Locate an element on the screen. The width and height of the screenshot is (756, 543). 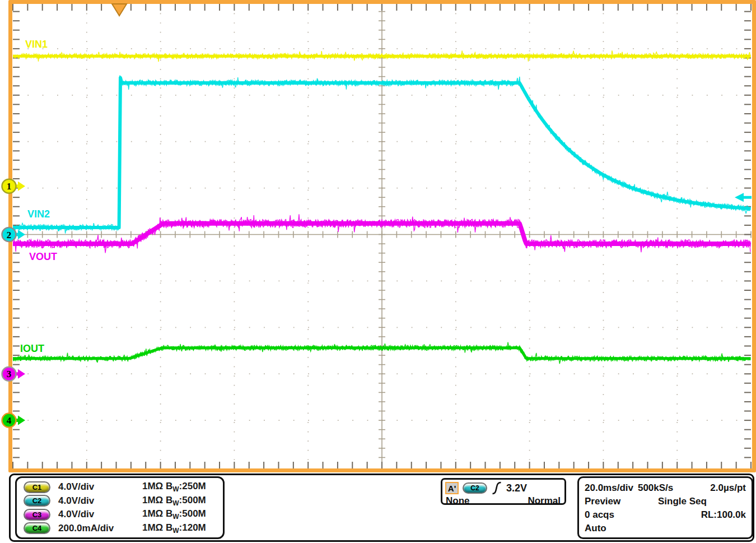
acquisition-count: 0 acqs is located at coordinates (599, 515).